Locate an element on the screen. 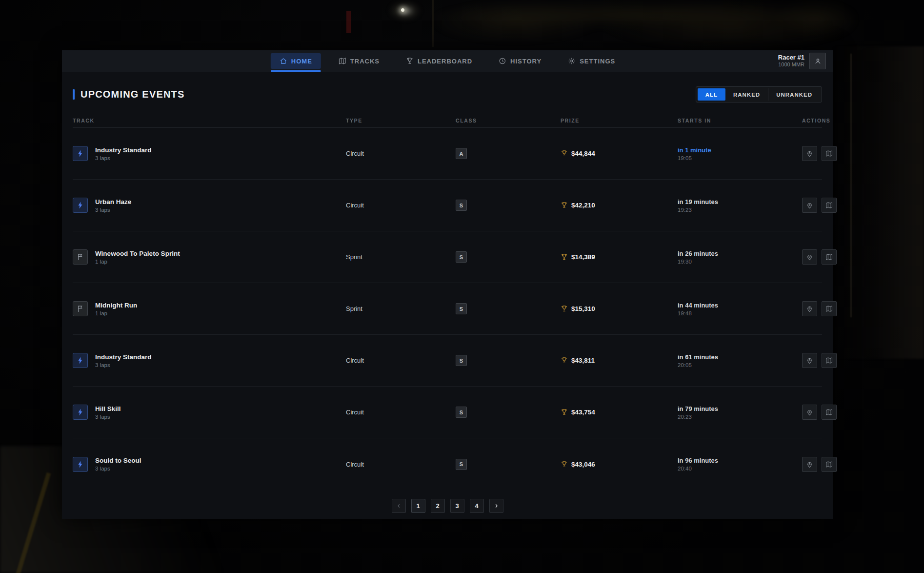 This screenshot has height=573, width=924. filter-group: ALLRANKEDUNRANKED is located at coordinates (759, 95).